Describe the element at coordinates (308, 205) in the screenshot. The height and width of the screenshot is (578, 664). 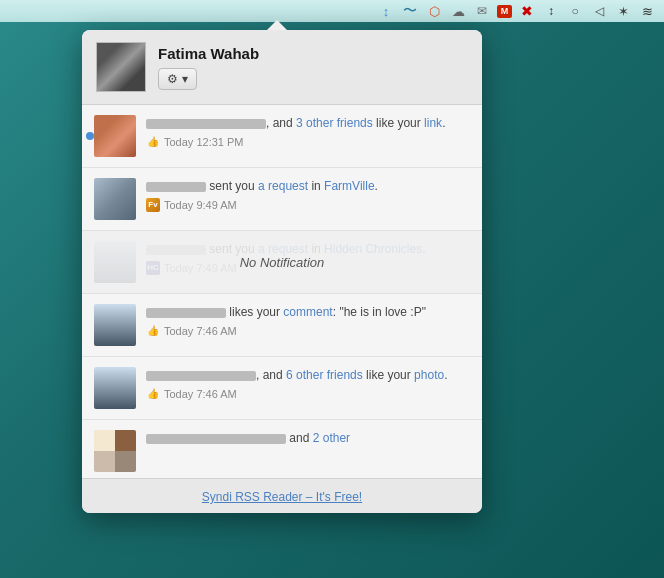
I see `notification-time-row: Fv Today 9:49 AM` at that location.